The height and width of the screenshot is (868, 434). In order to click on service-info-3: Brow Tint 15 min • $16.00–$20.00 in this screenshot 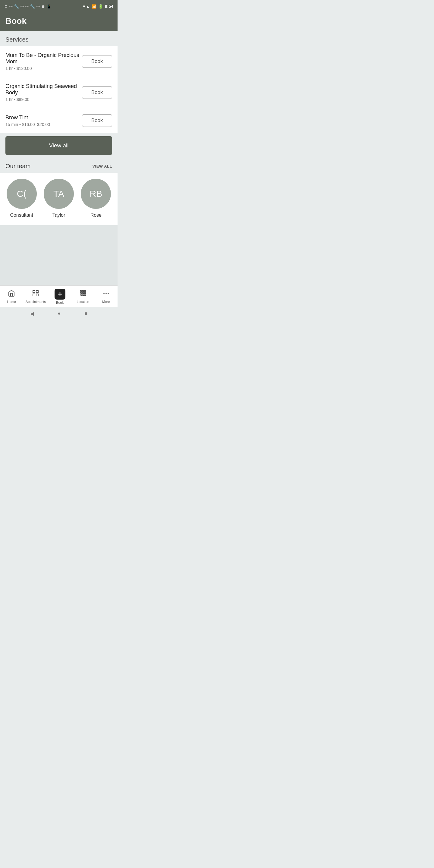, I will do `click(28, 121)`.